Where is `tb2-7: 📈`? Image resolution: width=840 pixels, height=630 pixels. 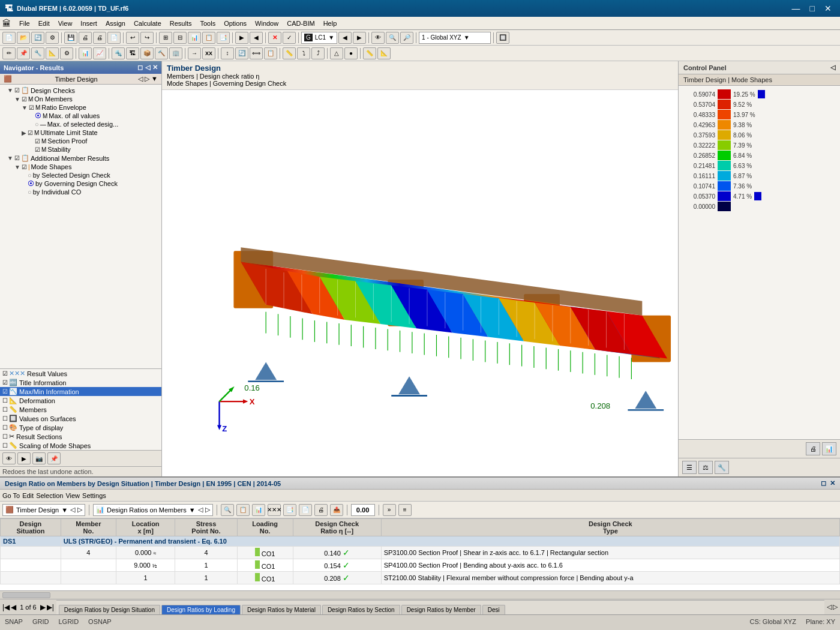 tb2-7: 📈 is located at coordinates (100, 53).